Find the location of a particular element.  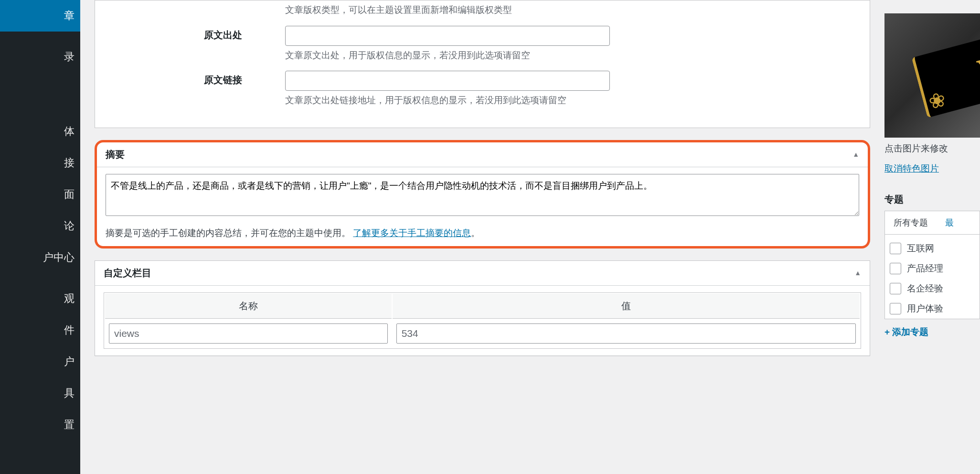

sidebar-item-4: 面 is located at coordinates (40, 194).